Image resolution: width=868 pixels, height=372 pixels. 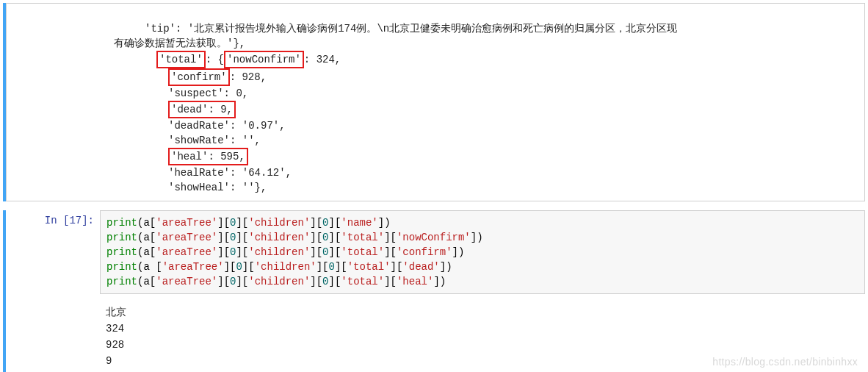 What do you see at coordinates (131, 93) in the screenshot?
I see `suspect-line: 'suspect': 0,` at bounding box center [131, 93].